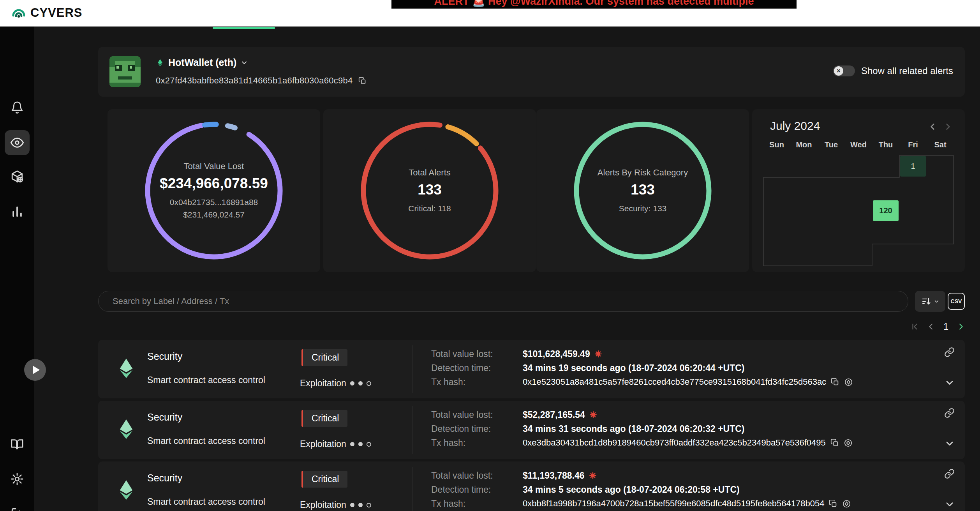 The width and height of the screenshot is (980, 511). I want to click on calendar-grid: 1 120, so click(858, 210).